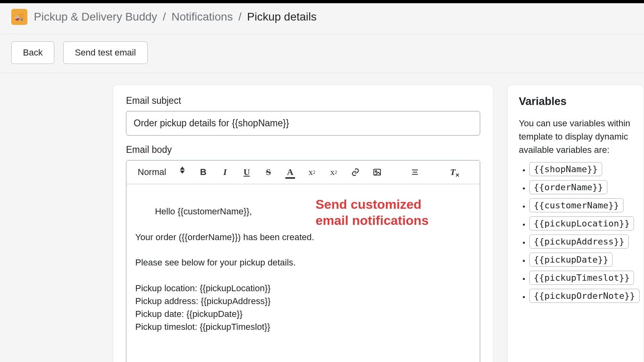 The width and height of the screenshot is (644, 362). What do you see at coordinates (581, 169) in the screenshot?
I see `list-item: {{shopName}}` at bounding box center [581, 169].